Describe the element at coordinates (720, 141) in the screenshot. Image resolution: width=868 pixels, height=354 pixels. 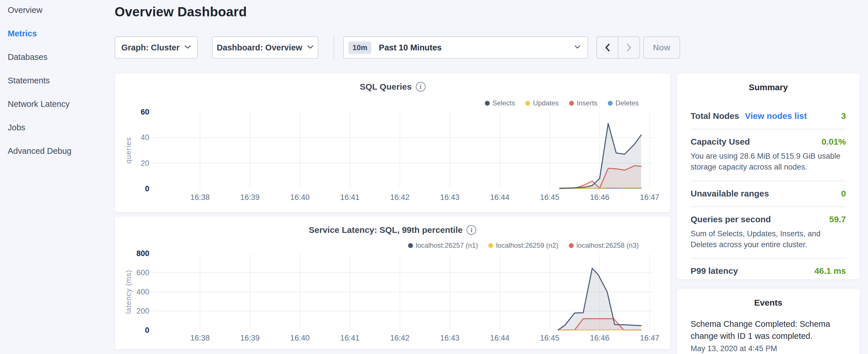
I see `summary-row-label: Capacity Used` at that location.